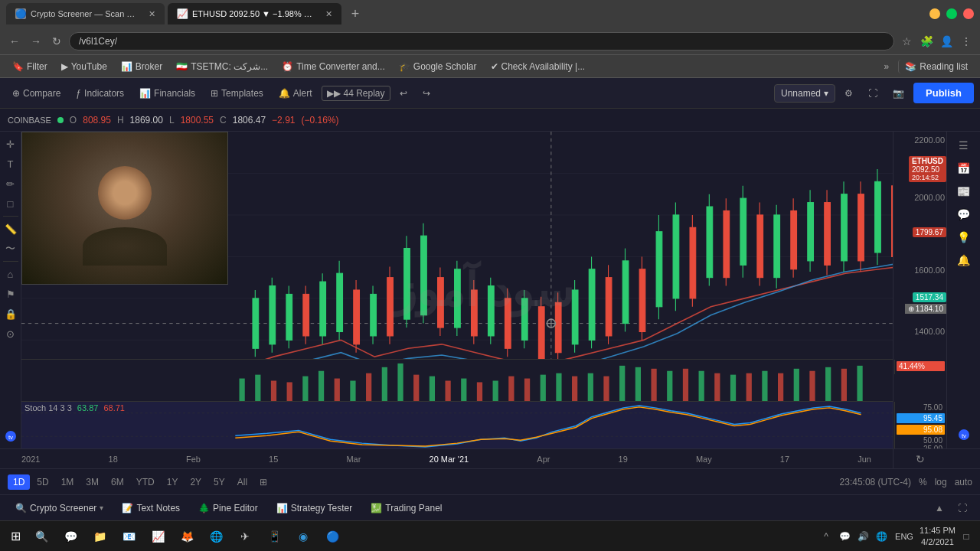 This screenshot has width=980, height=551. I want to click on measure-tool: 📏, so click(11, 229).